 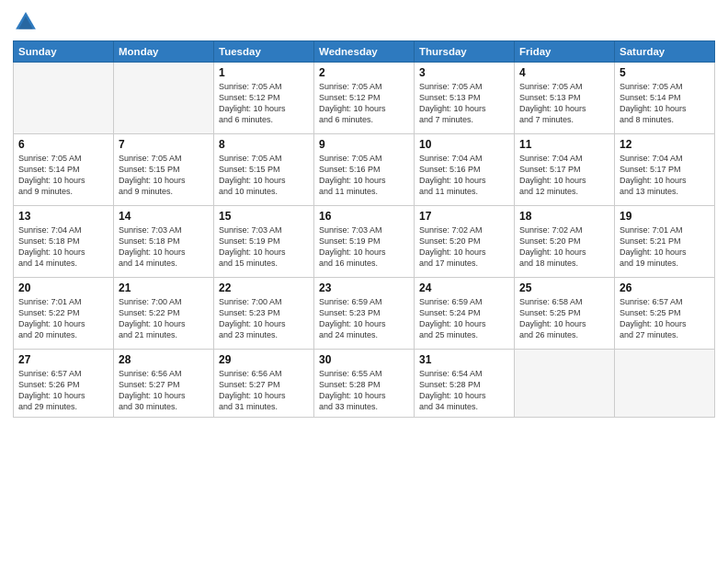 What do you see at coordinates (665, 144) in the screenshot?
I see `day-number: 12` at bounding box center [665, 144].